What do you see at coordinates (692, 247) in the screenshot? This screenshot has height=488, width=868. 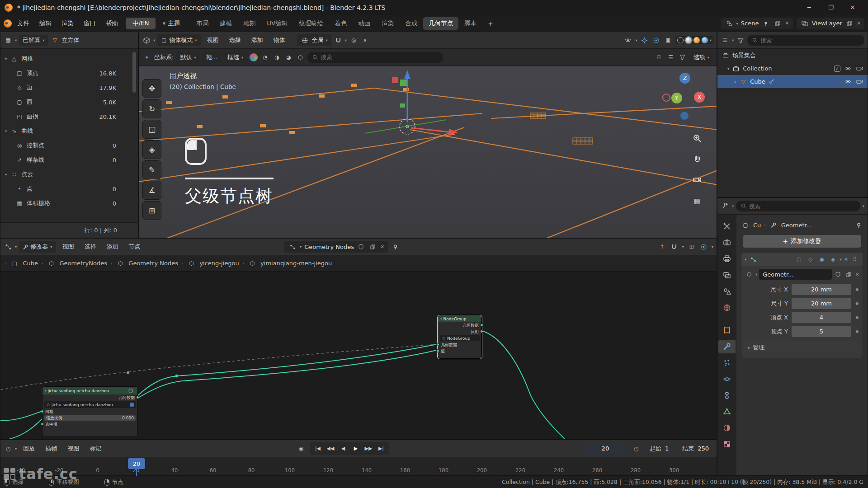 I see `snap-grid-icon: ⊞` at bounding box center [692, 247].